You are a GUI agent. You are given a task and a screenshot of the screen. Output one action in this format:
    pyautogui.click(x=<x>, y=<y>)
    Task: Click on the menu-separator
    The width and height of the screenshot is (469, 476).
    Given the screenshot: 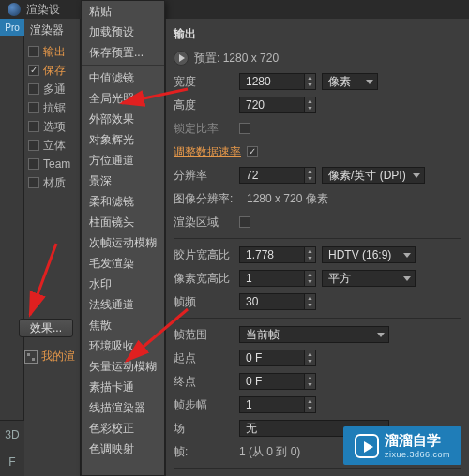 What is the action you would take?
    pyautogui.click(x=123, y=66)
    